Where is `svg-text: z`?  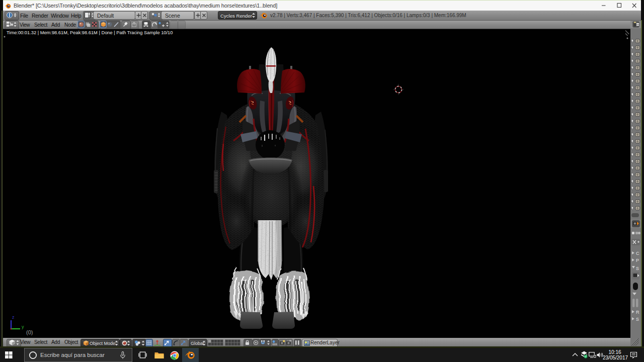
svg-text: z is located at coordinates (13, 317).